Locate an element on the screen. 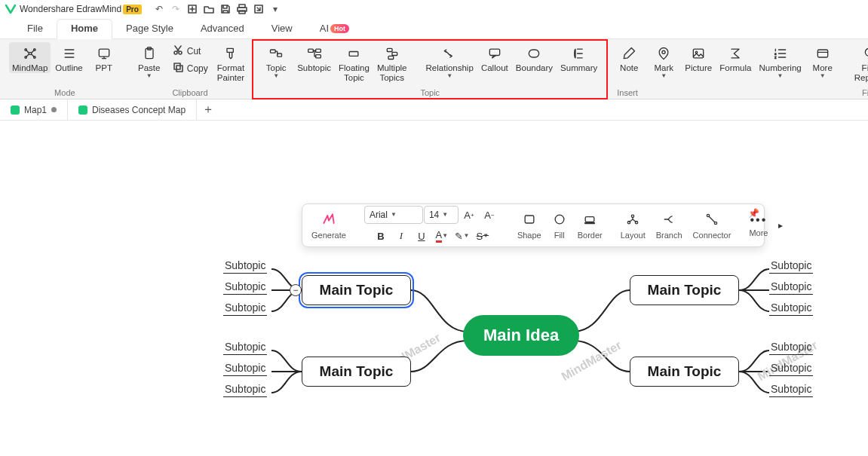 The height and width of the screenshot is (456, 868). branch-icon is located at coordinates (669, 220).